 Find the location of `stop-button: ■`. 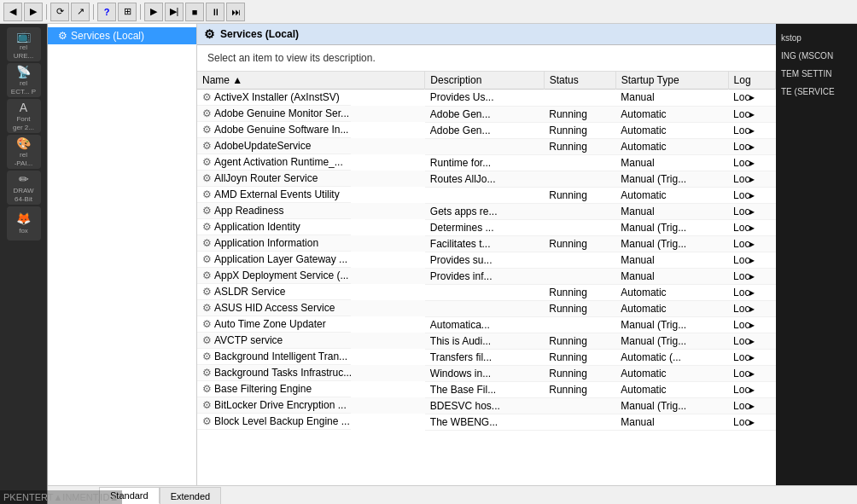

stop-button: ■ is located at coordinates (195, 12).